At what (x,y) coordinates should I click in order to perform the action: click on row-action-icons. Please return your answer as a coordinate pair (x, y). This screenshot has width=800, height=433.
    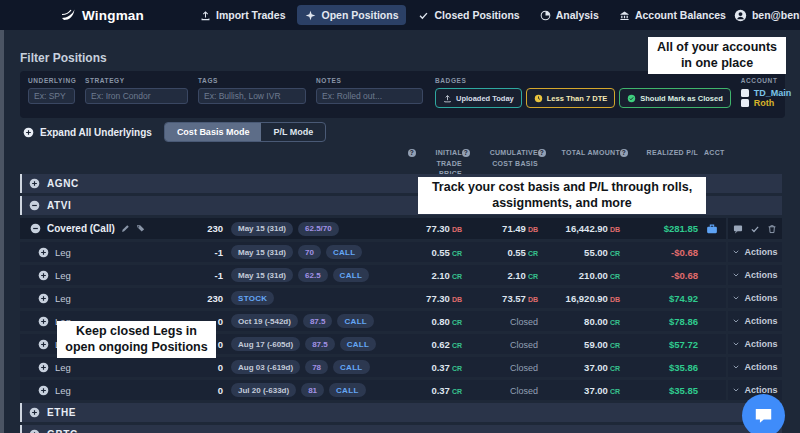
    Looking at the image, I should click on (754, 228).